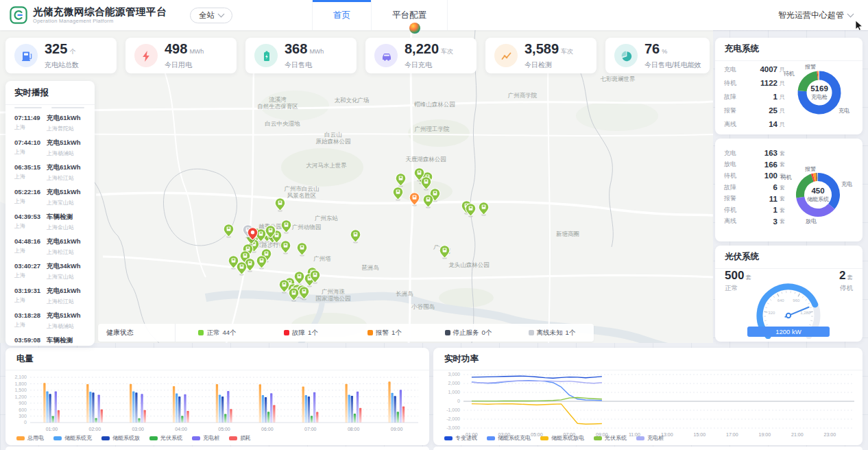  I want to click on broadcast-time-col: 07:11:49上海, so click(30, 123).